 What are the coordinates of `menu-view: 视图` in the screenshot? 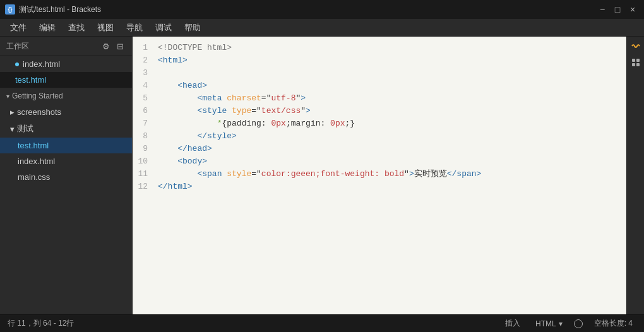 It's located at (105, 28).